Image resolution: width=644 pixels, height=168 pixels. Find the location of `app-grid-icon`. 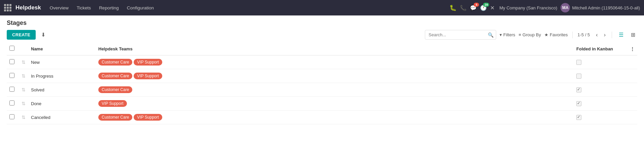

app-grid-icon is located at coordinates (8, 8).